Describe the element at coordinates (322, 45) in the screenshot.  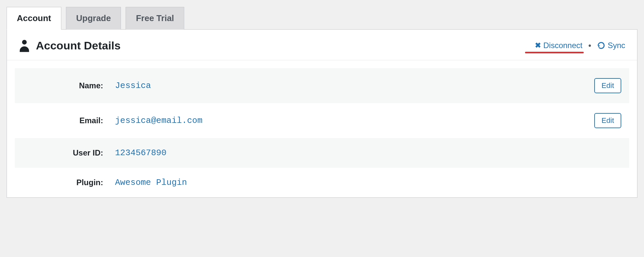
I see `panel-header: Account Details ✖ Disconnect • Sync` at that location.